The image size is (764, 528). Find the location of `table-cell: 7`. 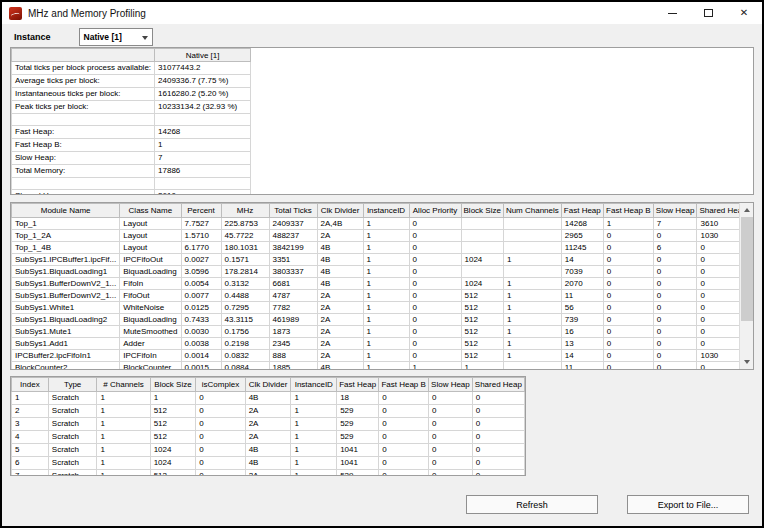

table-cell: 7 is located at coordinates (675, 224).